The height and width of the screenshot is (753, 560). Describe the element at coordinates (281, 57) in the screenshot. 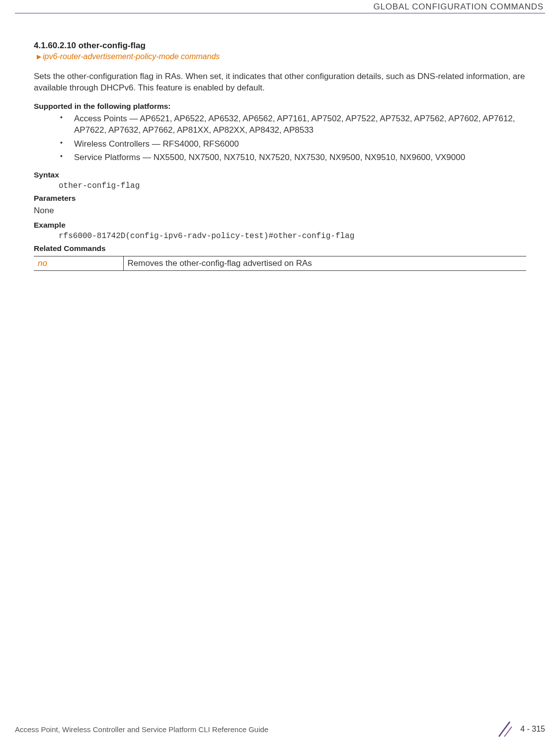

I see `breadcrumb-link: ▶ ipv6-router-advertisement-policy-mode …` at that location.